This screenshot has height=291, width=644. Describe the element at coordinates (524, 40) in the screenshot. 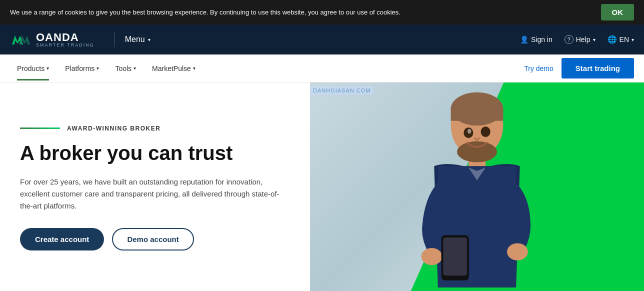

I see `person-icon: 👤` at that location.